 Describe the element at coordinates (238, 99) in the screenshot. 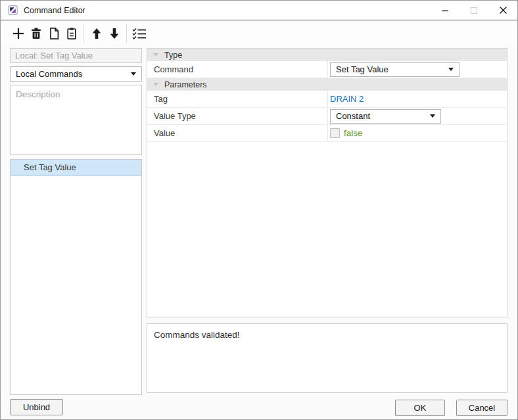

I see `property-label: Tag` at that location.